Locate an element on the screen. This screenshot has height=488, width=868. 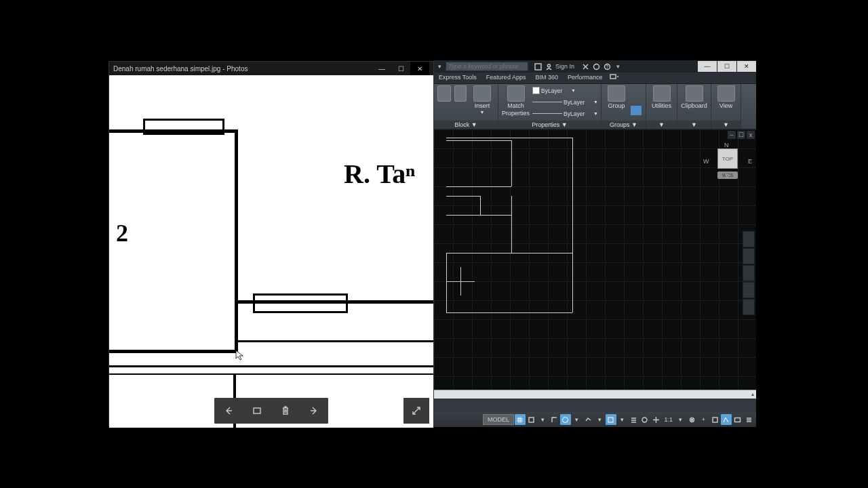
view-button: View is located at coordinates (726, 98).